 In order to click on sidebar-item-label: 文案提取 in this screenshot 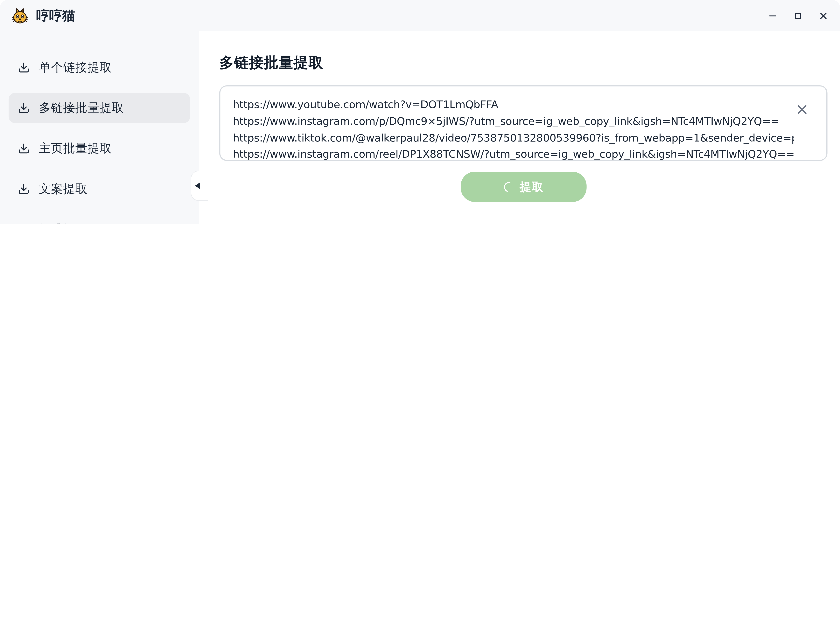, I will do `click(63, 189)`.